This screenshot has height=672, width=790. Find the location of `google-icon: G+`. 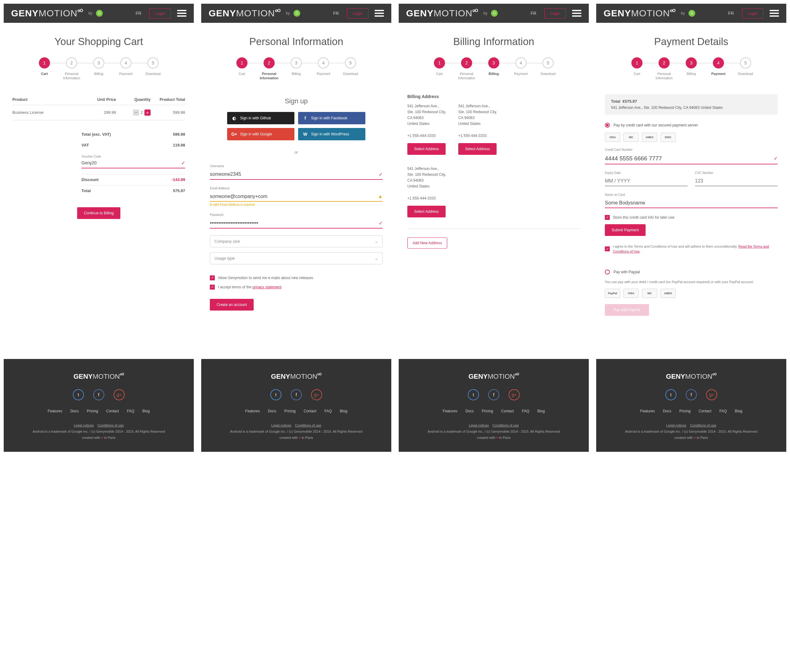

google-icon: G+ is located at coordinates (234, 134).